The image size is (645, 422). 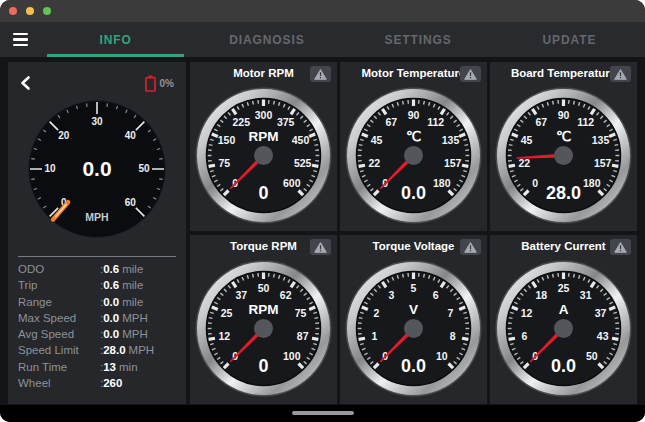 I want to click on window-maximize-button, so click(x=47, y=11).